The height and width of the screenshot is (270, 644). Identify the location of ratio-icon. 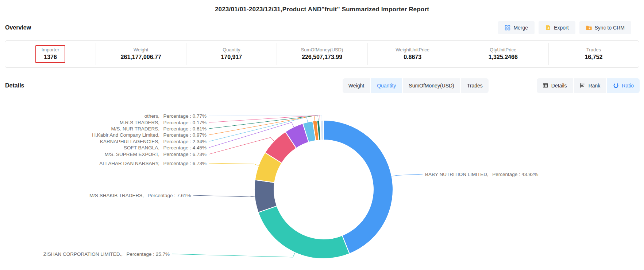
(616, 86).